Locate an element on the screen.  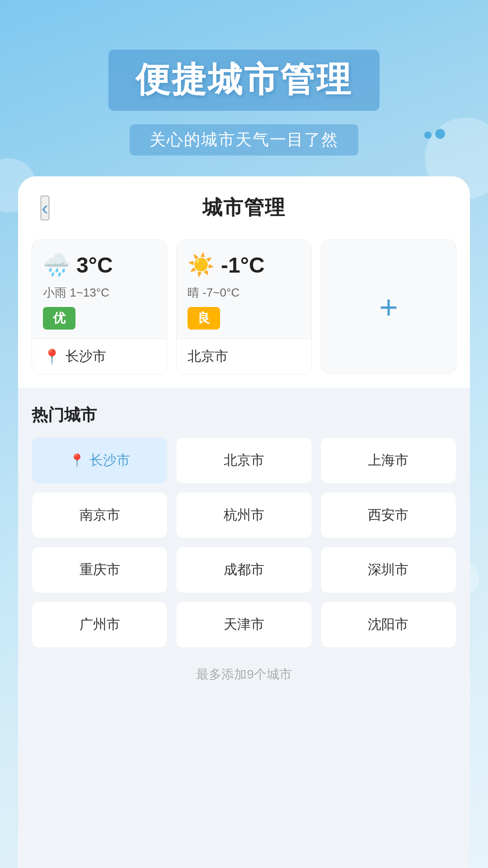
city-item-xian: 西安市 is located at coordinates (389, 515).